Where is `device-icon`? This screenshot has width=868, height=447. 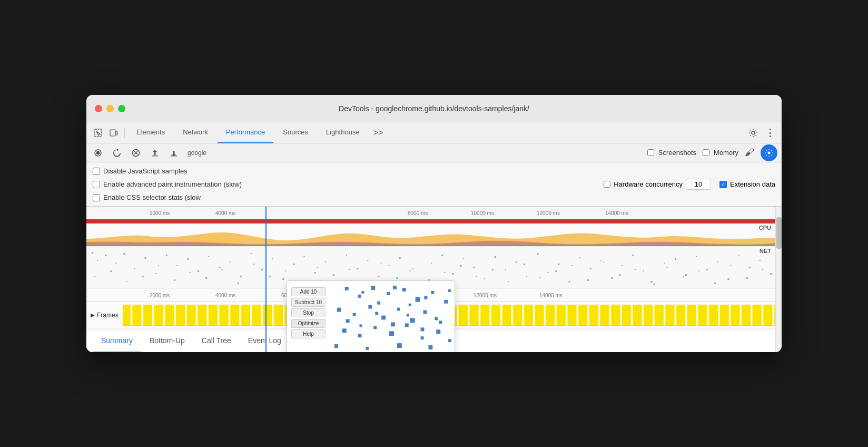
device-icon is located at coordinates (114, 133).